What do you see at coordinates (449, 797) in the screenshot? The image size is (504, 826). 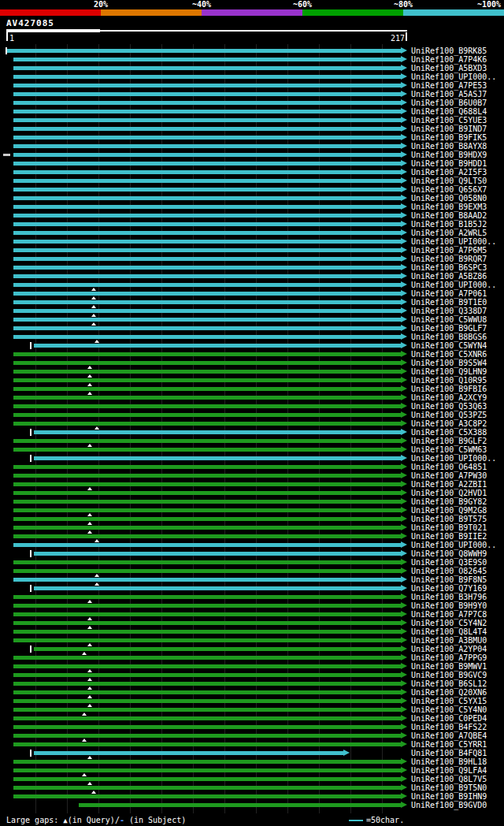 I see `hit-accession: UniRef100_B9IHN9` at bounding box center [449, 797].